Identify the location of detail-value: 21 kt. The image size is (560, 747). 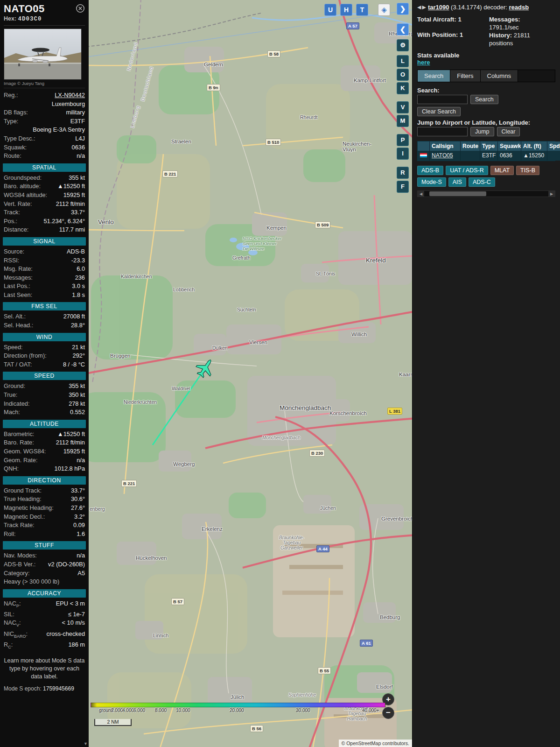
(54, 347).